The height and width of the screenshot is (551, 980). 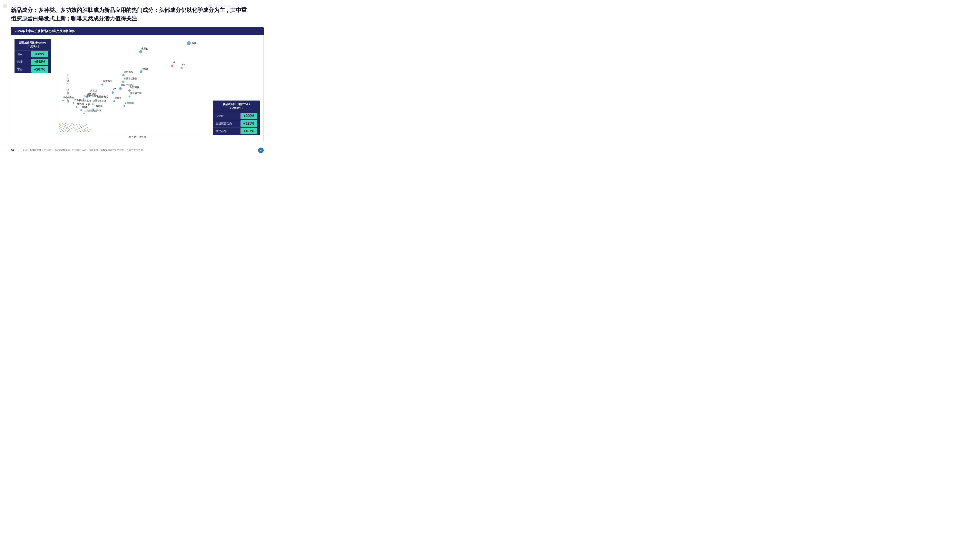 What do you see at coordinates (145, 49) in the screenshot?
I see `svg-text: 玻尿酸` at bounding box center [145, 49].